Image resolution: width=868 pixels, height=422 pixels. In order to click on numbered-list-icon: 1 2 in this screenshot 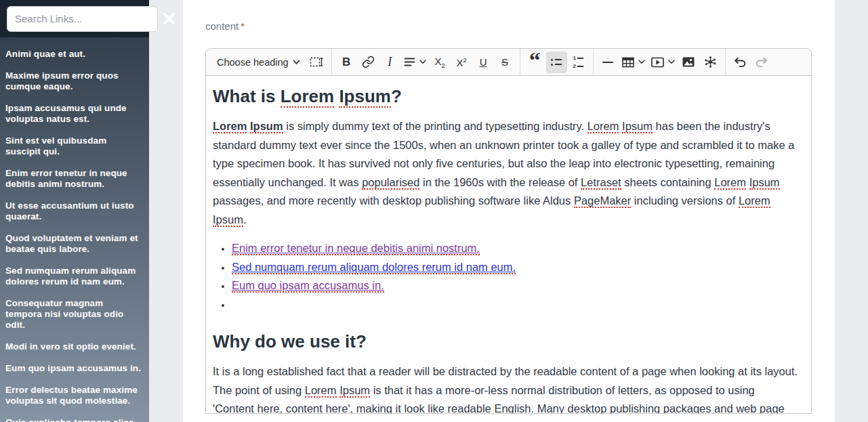, I will do `click(577, 62)`.